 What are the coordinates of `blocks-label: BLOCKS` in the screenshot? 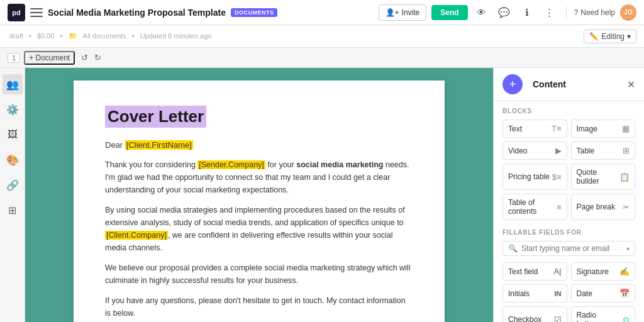 It's located at (569, 111).